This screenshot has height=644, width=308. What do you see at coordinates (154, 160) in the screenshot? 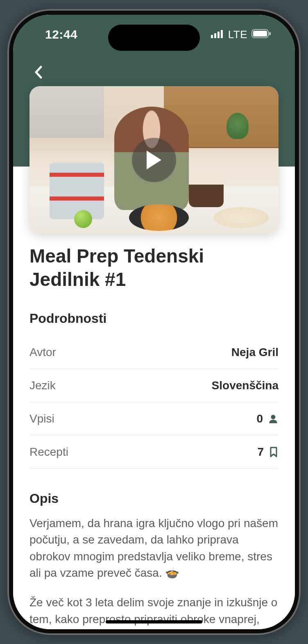
I see `play-icon` at bounding box center [154, 160].